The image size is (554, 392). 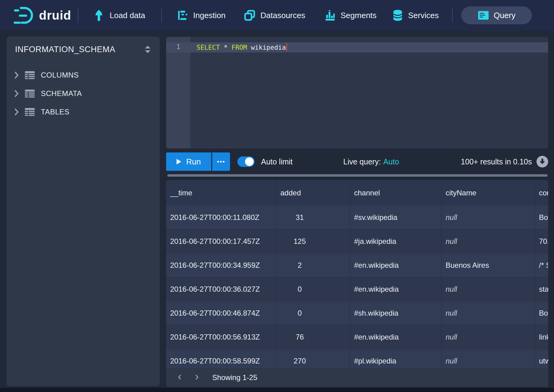 What do you see at coordinates (396, 313) in the screenshot?
I see `table-cell: #sh.wikipedia` at bounding box center [396, 313].